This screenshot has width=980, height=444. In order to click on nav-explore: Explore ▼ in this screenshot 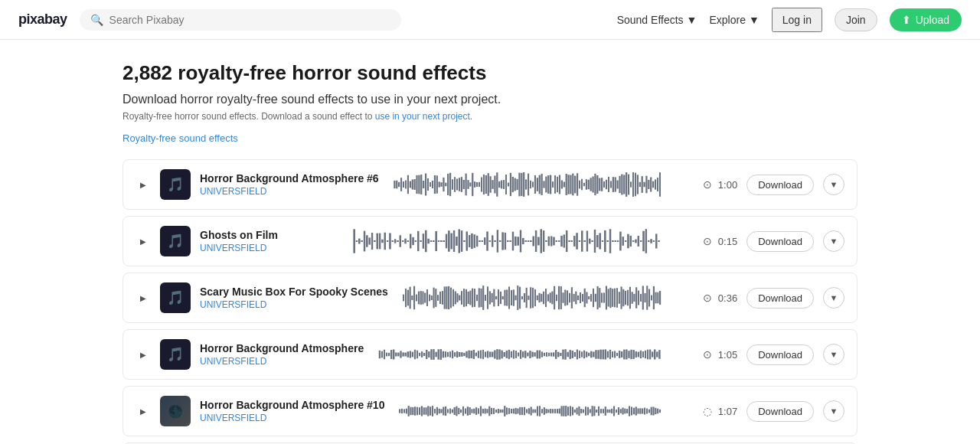, I will do `click(733, 20)`.